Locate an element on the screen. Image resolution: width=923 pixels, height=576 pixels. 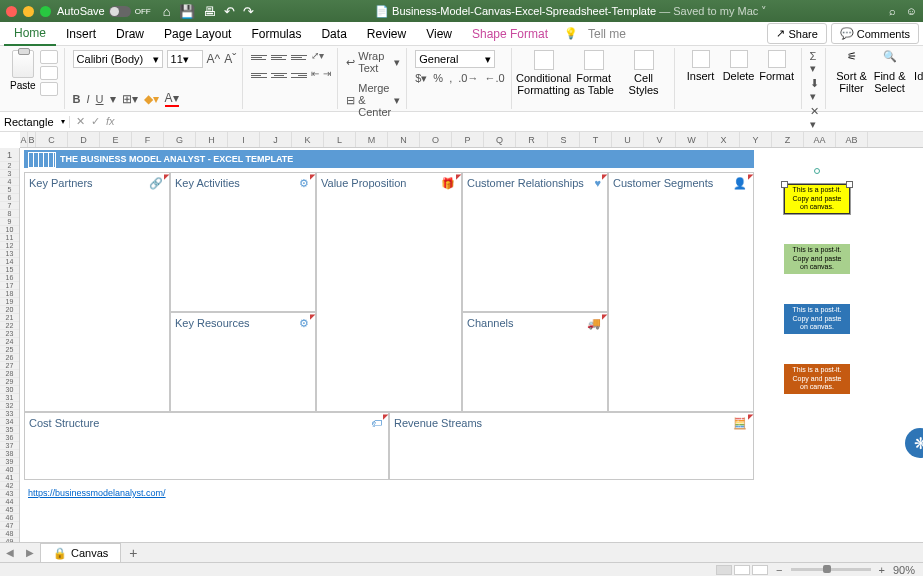
zoom-level: 90% is located at coordinates (904, 570).